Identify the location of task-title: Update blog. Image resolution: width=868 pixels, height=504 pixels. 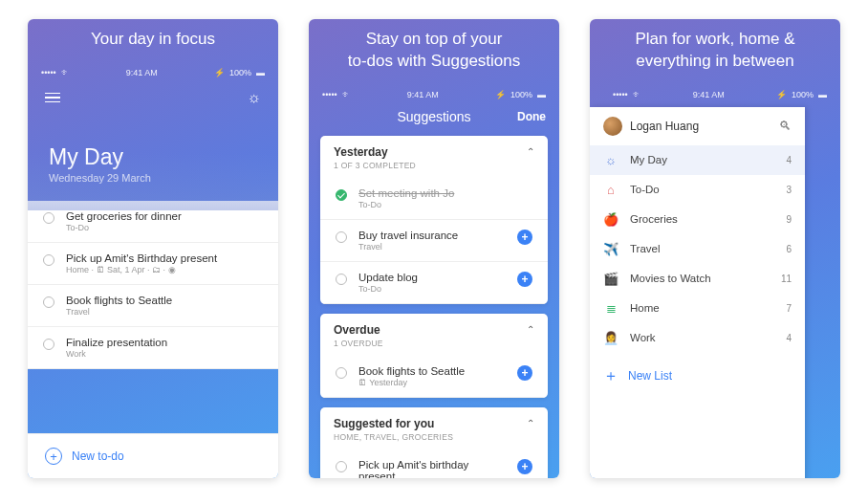
(432, 277).